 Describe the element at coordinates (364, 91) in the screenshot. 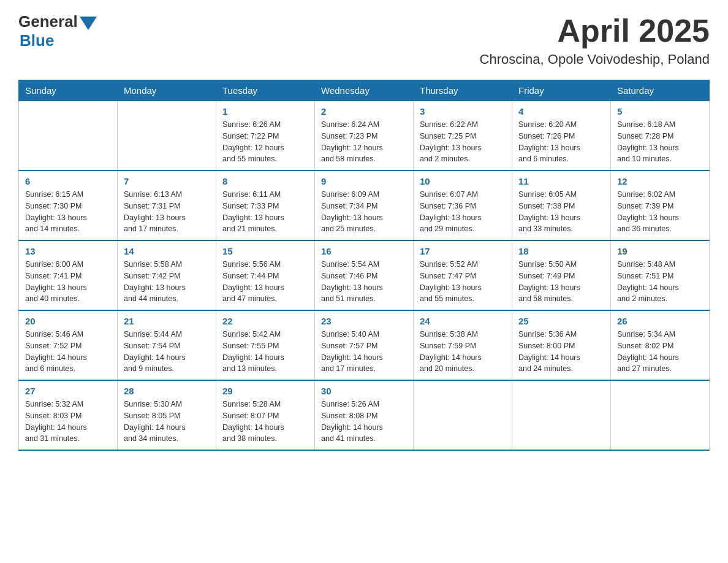

I see `weekday-header: Wednesday` at that location.